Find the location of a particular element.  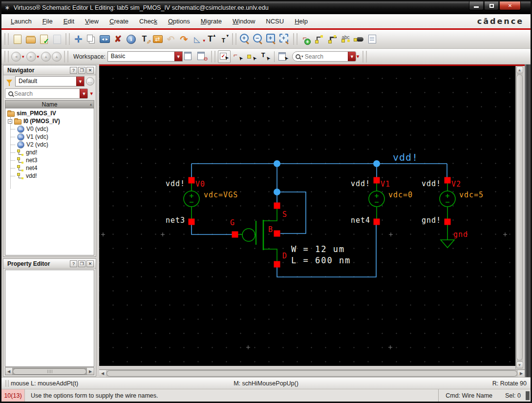

v1-value-label: vdc=0 is located at coordinates (401, 195).